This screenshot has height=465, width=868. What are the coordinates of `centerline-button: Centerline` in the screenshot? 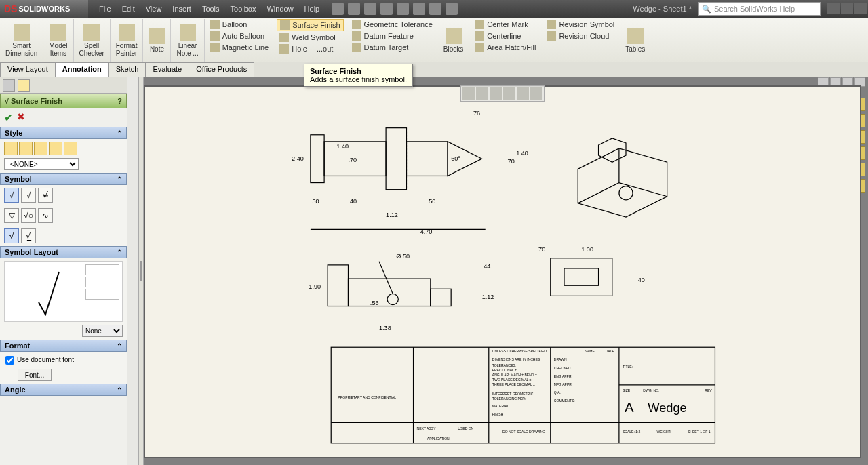 It's located at (505, 36).